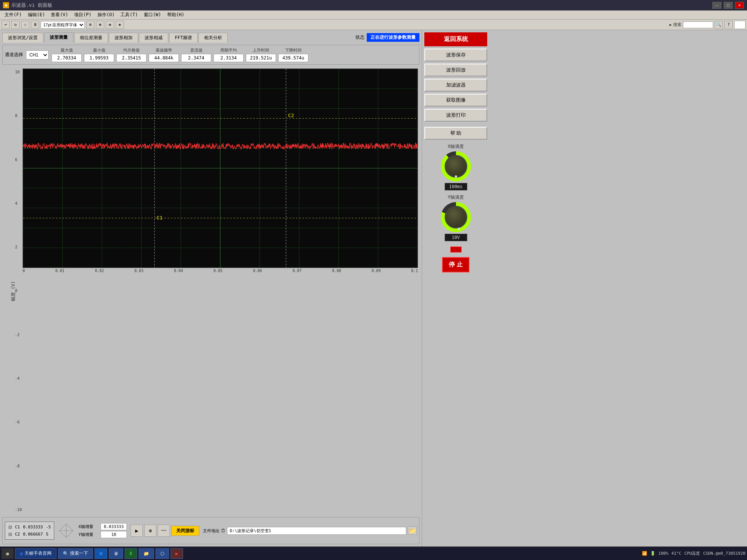  What do you see at coordinates (456, 70) in the screenshot?
I see `playback-waveform-button: 波形回放` at bounding box center [456, 70].